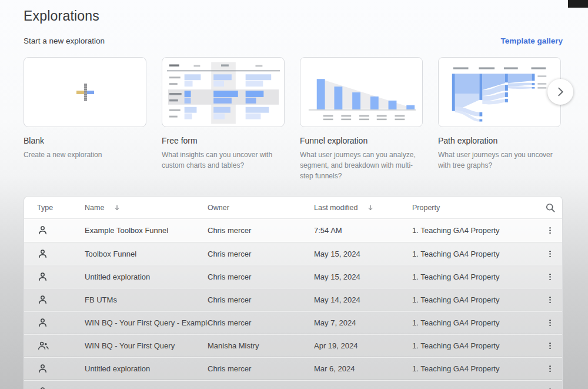 This screenshot has height=389, width=588. I want to click on path-thumbnail, so click(500, 92).